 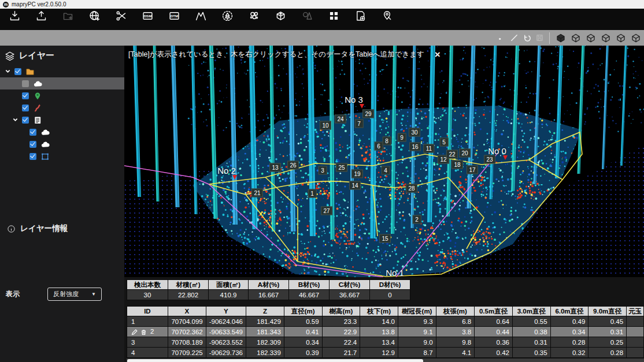 I want to click on main-toolbar: DSMDTM, so click(x=322, y=20).